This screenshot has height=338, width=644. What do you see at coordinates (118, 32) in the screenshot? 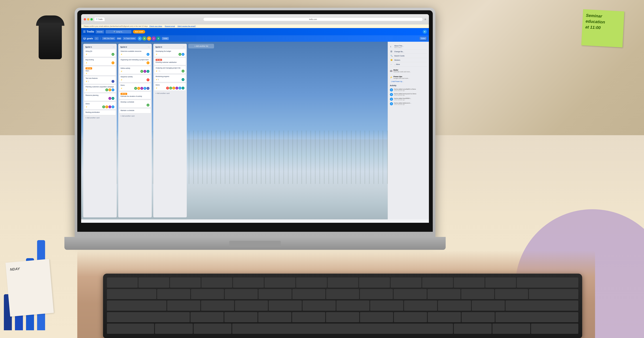
I see `jump-to-search: 🔍 Jump to...` at bounding box center [118, 32].